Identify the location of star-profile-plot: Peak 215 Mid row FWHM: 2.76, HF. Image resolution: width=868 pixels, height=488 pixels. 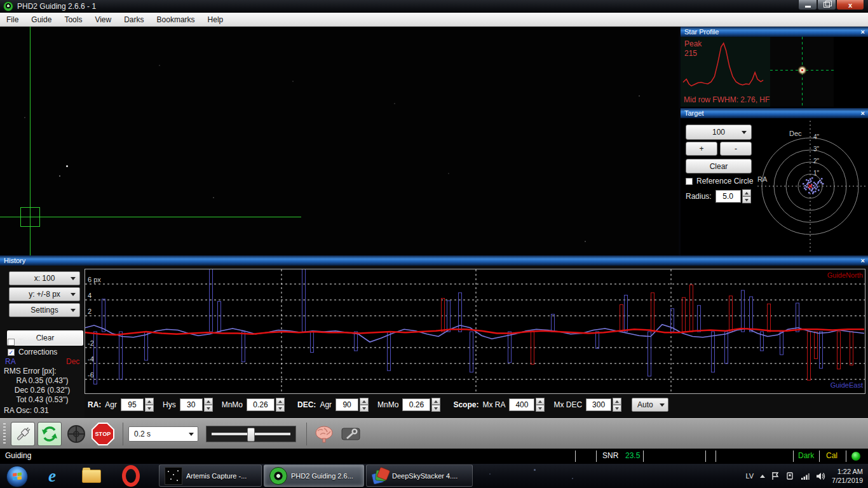
(726, 72).